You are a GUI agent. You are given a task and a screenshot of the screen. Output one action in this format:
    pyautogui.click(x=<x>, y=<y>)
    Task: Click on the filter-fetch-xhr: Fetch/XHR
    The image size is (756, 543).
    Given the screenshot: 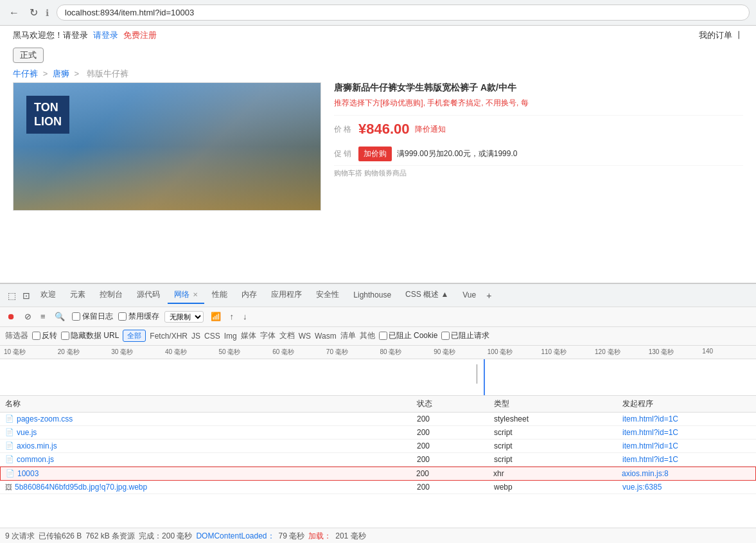 What is the action you would take?
    pyautogui.click(x=168, y=336)
    